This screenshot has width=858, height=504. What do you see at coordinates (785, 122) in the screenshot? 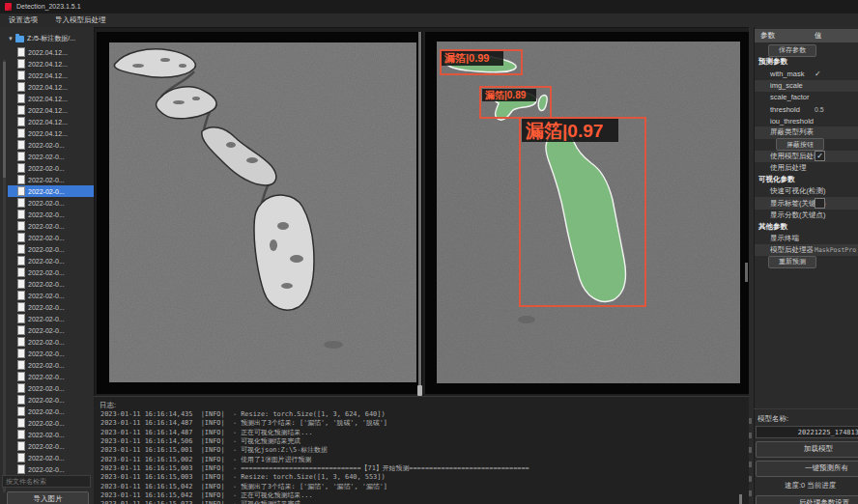
I see `param-label: iou_threshold` at bounding box center [785, 122].